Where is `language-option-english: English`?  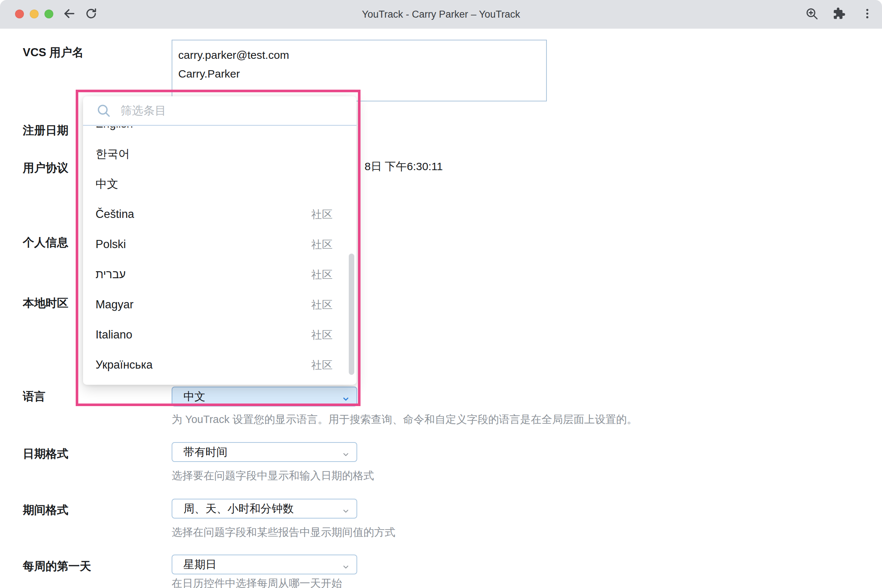 language-option-english: English is located at coordinates (220, 133).